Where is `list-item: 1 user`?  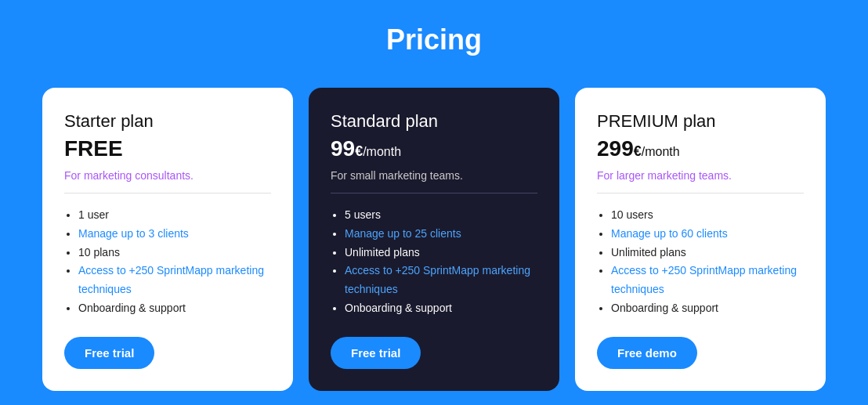 list-item: 1 user is located at coordinates (175, 215).